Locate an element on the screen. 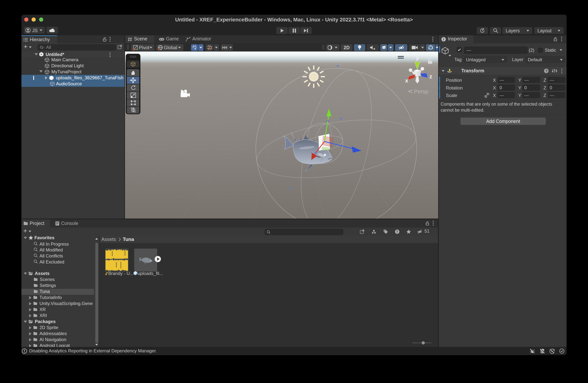 Image resolution: width=588 pixels, height=383 pixels. svg-text: z is located at coordinates (431, 77).